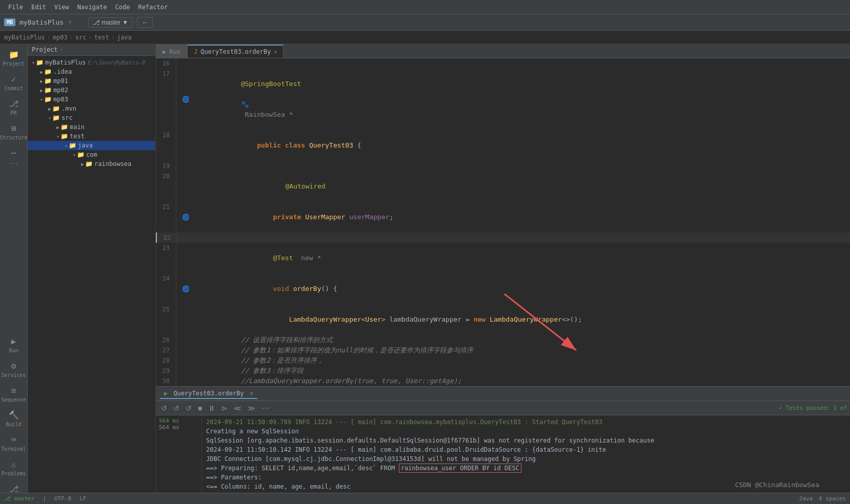 The height and width of the screenshot is (504, 850). What do you see at coordinates (14, 345) in the screenshot?
I see `sidebar-item-run: ▶ Run` at bounding box center [14, 345].